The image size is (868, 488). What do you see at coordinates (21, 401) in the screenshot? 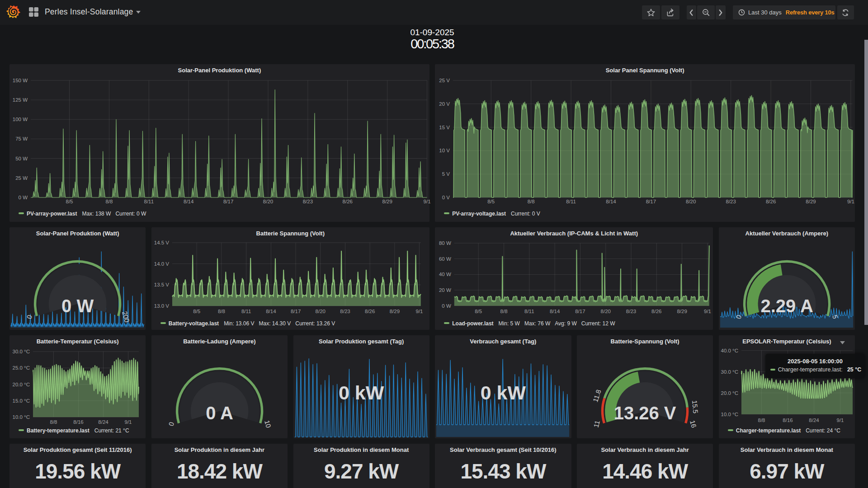
I see `svg-text: 15.0 °C` at bounding box center [21, 401].